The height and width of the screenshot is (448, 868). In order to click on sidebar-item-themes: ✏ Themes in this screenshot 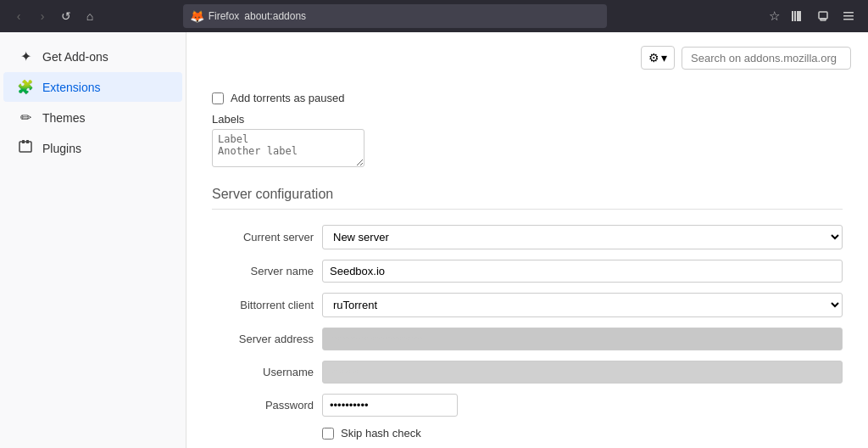, I will do `click(93, 117)`.